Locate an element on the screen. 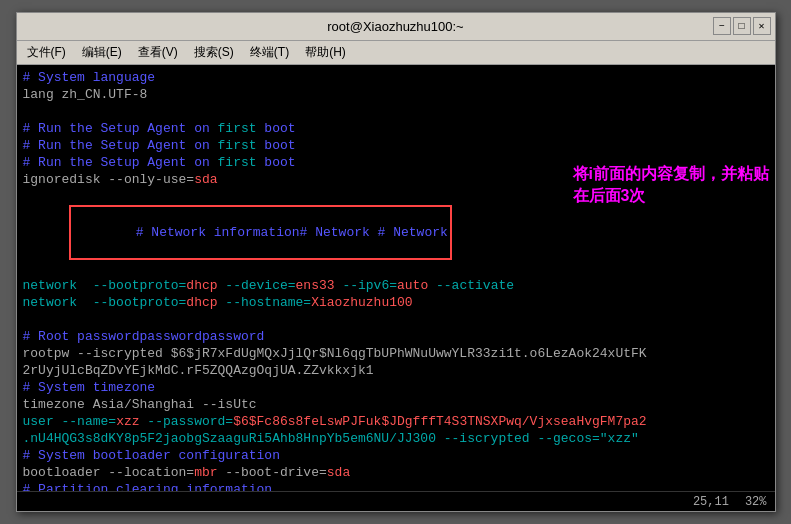  line-5: # Run the Setup Agent on first boot is located at coordinates (396, 146).